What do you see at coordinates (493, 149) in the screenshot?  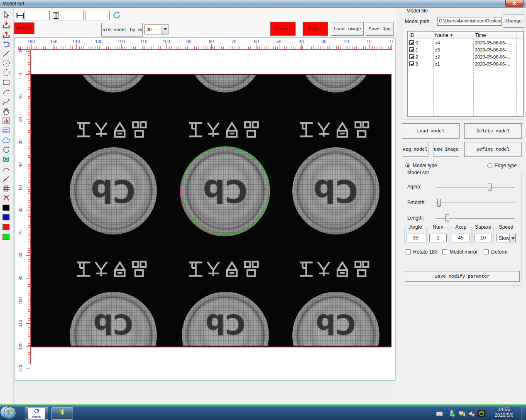 I see `define-model-button: Define model` at bounding box center [493, 149].